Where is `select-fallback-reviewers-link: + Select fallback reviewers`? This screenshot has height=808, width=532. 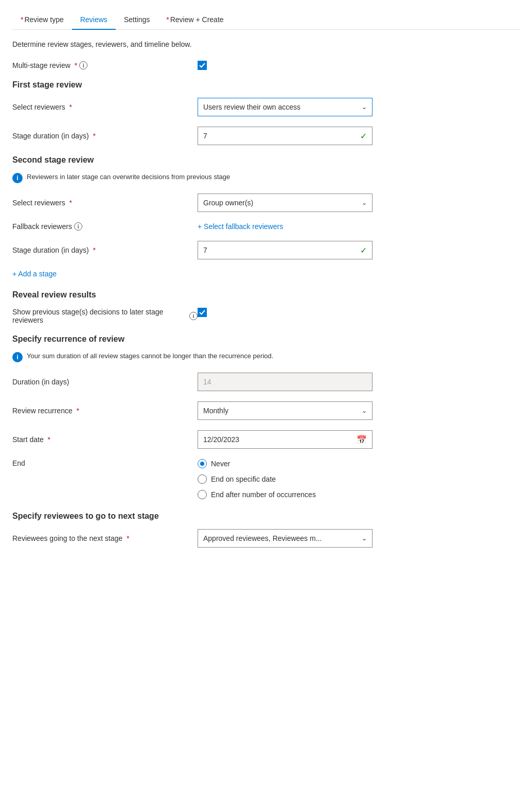
select-fallback-reviewers-link: + Select fallback reviewers is located at coordinates (285, 226).